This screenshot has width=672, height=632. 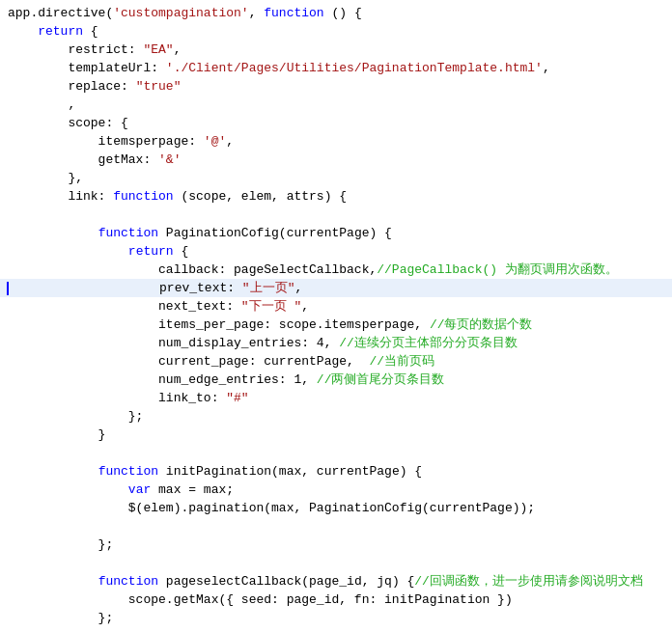 I want to click on line-content: templateUrl: './Client/Pages/Utilities/P…, so click(x=336, y=68).